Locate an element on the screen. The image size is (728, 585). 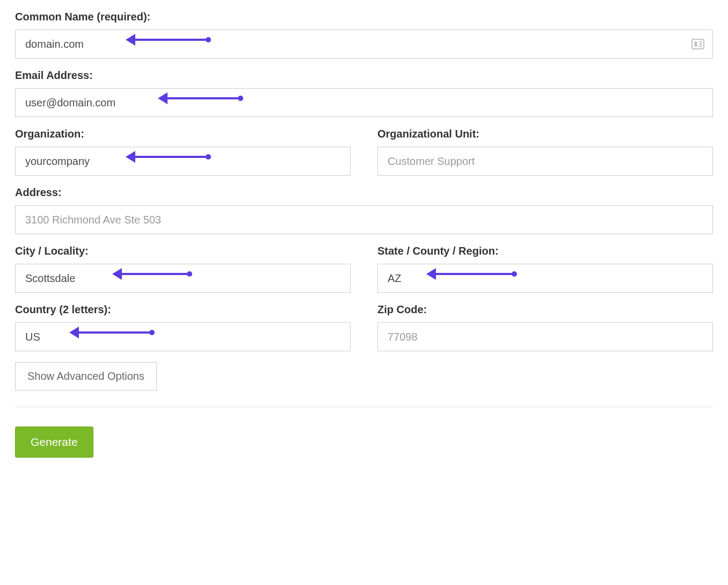
advanced-group: Show Advanced Options is located at coordinates (364, 376).